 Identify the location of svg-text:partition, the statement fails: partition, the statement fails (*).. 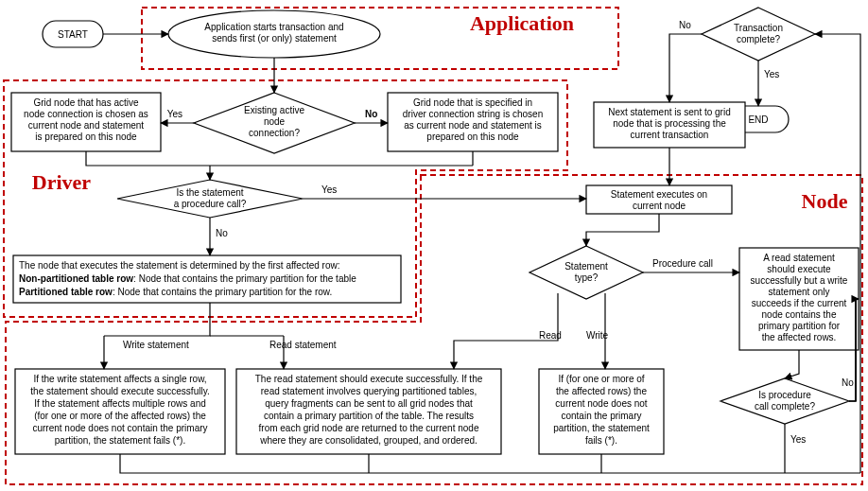
(120, 441).